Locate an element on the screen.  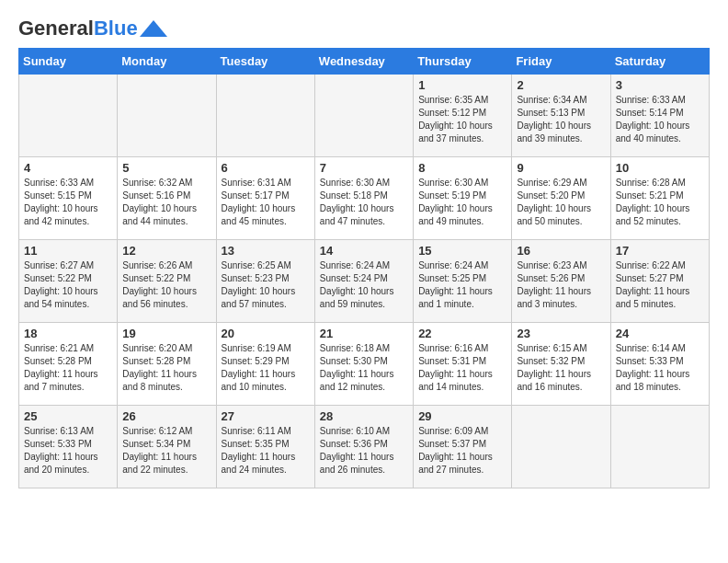
cell-content: Sunrise: 6:33 AM Sunset: 5:15 PM Dayligh… is located at coordinates (68, 202).